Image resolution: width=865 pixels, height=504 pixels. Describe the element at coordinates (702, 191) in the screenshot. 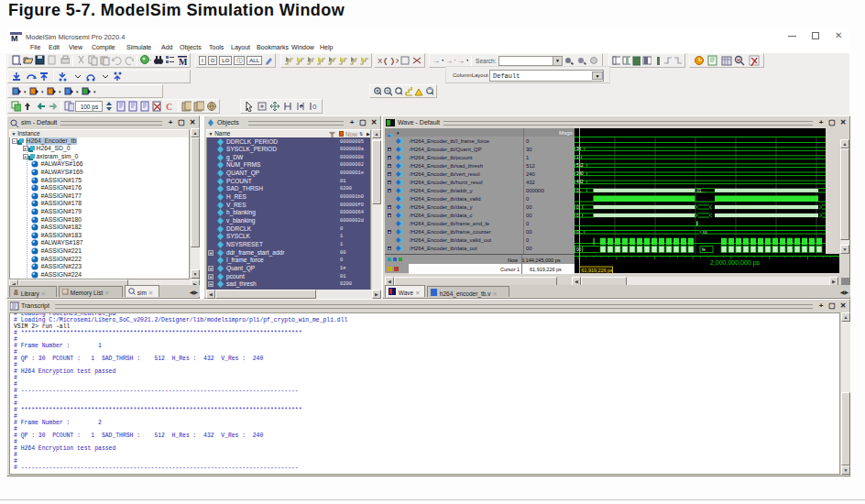

I see `svg-text: 01...` at that location.